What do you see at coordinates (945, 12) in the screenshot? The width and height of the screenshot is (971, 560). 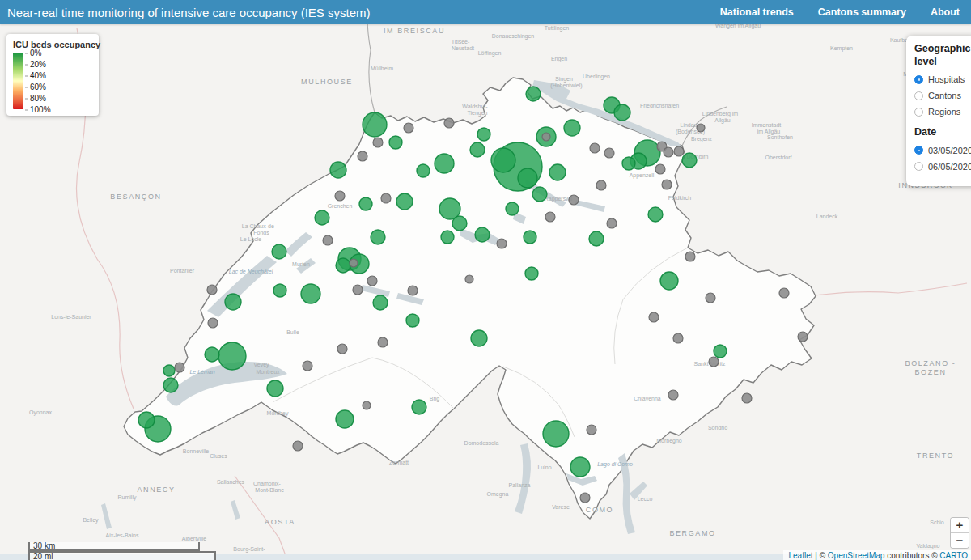 I see `nav-about: About` at bounding box center [945, 12].